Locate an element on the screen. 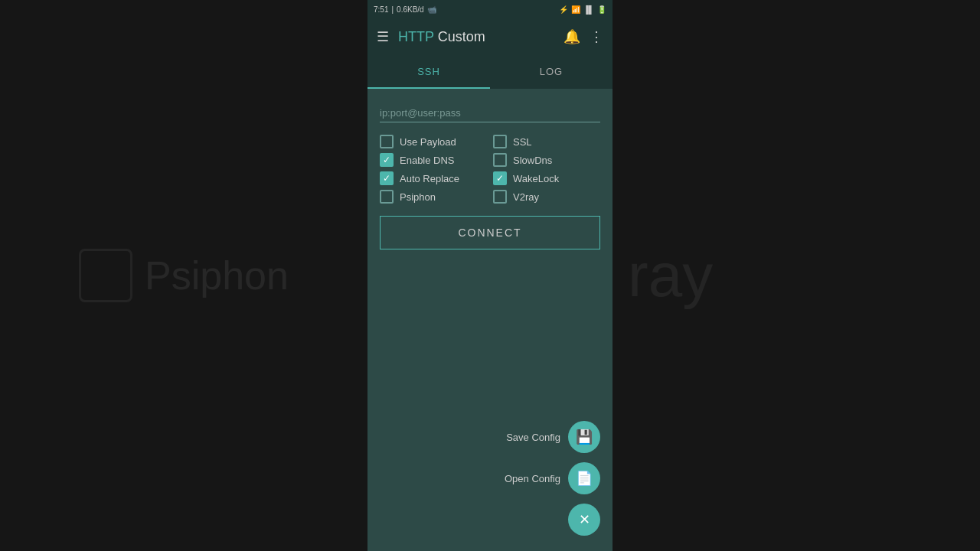 The image size is (980, 551). checkbox-wakelock-label: WakeLock is located at coordinates (536, 179).